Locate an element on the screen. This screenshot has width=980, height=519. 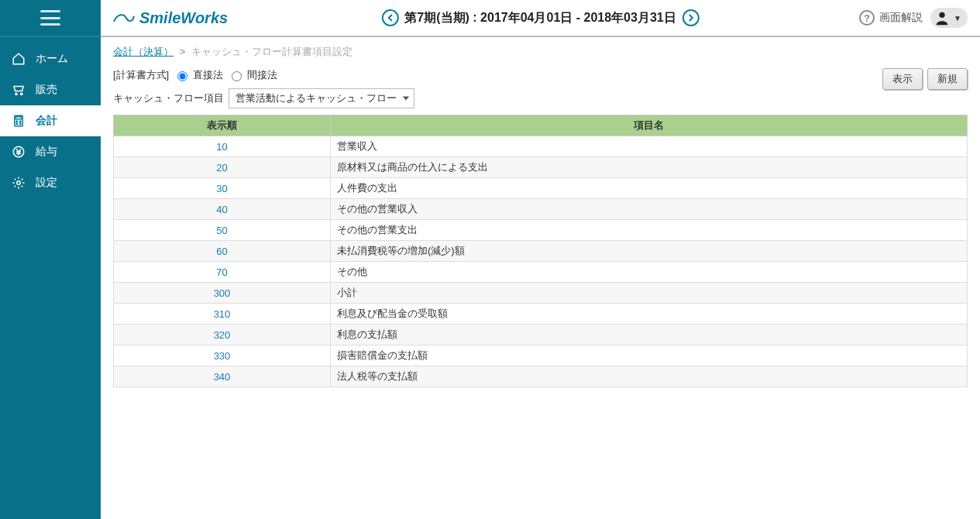
table-row: 60未払消費税等の増加(減少)額 is located at coordinates (541, 251).